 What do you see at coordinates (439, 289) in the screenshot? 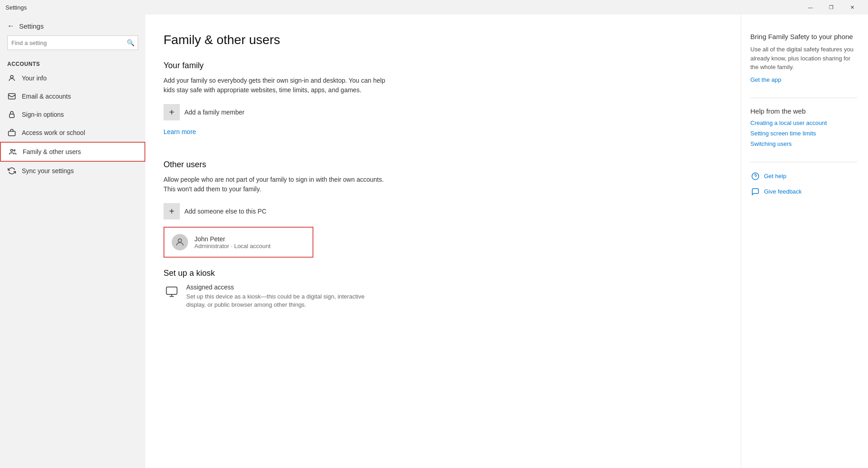
I see `kiosk-section: Set up a kiosk Assigned access Set up th…` at bounding box center [439, 289].